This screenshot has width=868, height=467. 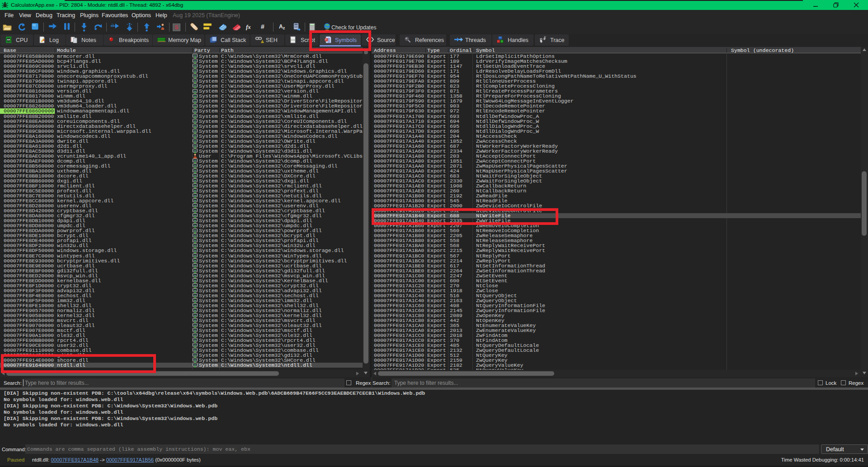 I want to click on svg-text: 64, so click(x=9, y=40).